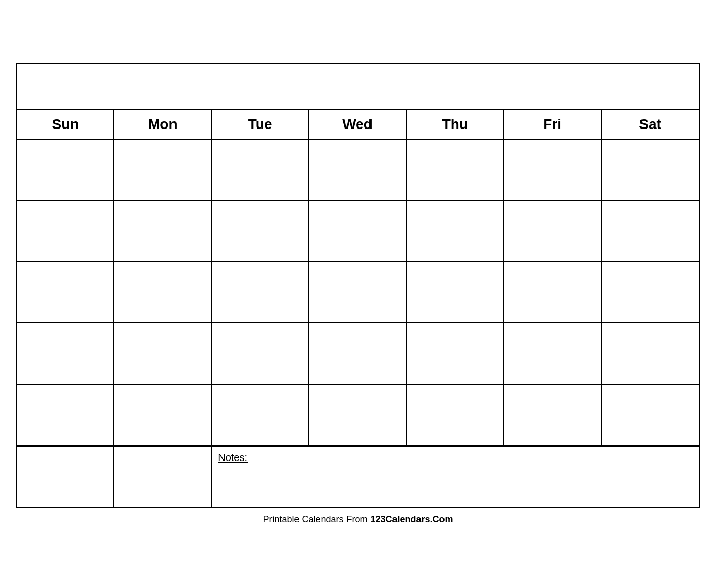 This screenshot has height=588, width=716. Describe the element at coordinates (66, 231) in the screenshot. I see `cell-2-sun` at that location.